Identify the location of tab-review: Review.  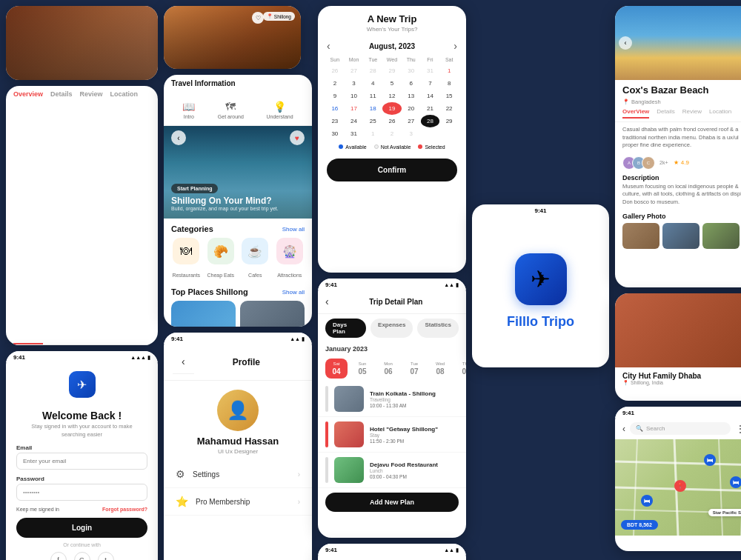
(92, 218).